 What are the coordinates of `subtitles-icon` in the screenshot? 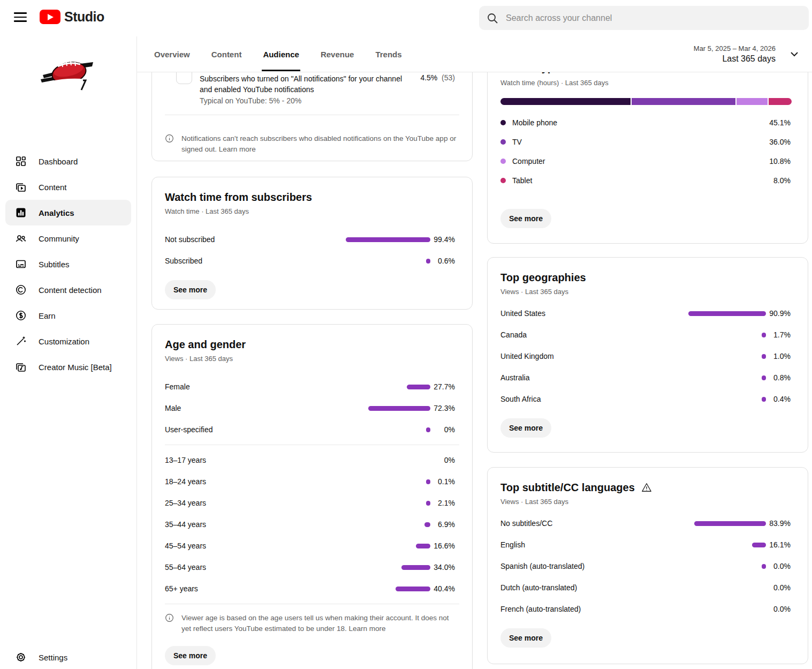 It's located at (21, 264).